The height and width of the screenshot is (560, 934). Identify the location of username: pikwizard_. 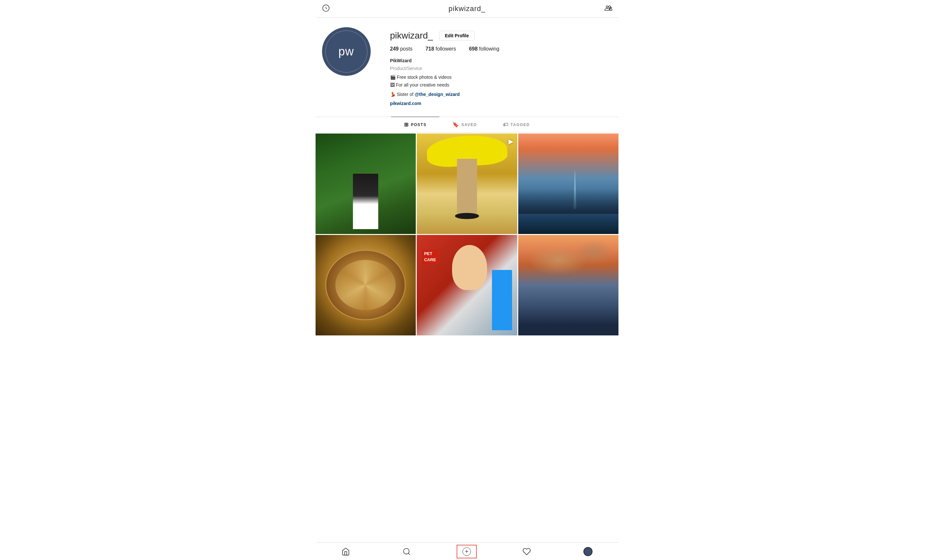
(412, 35).